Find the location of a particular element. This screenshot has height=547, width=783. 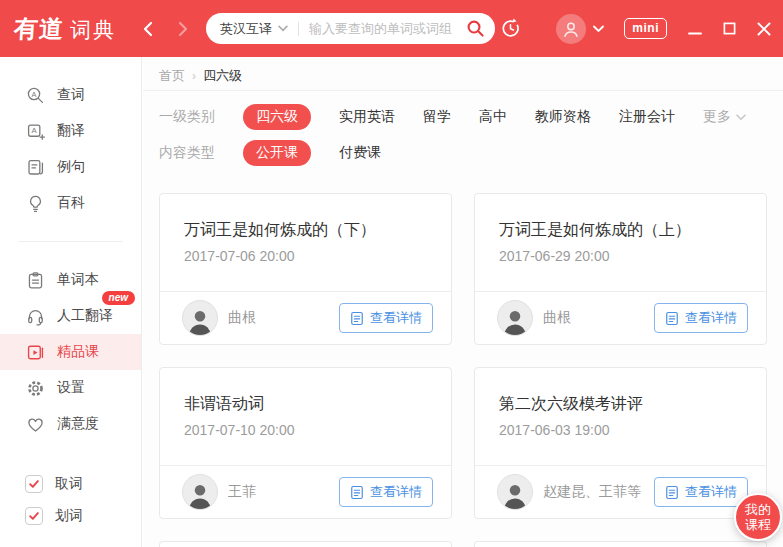

back-button is located at coordinates (148, 29).